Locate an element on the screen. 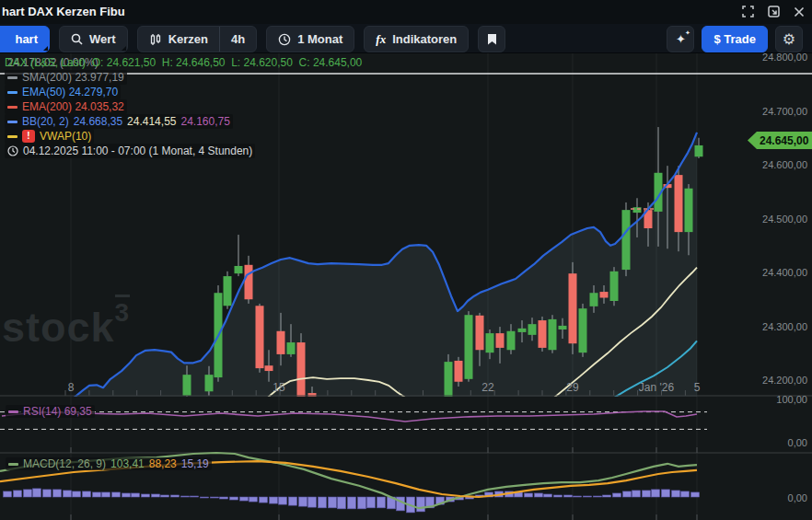 This screenshot has width=812, height=520. charttype-interval-group: Kerzen 4h is located at coordinates (197, 39).